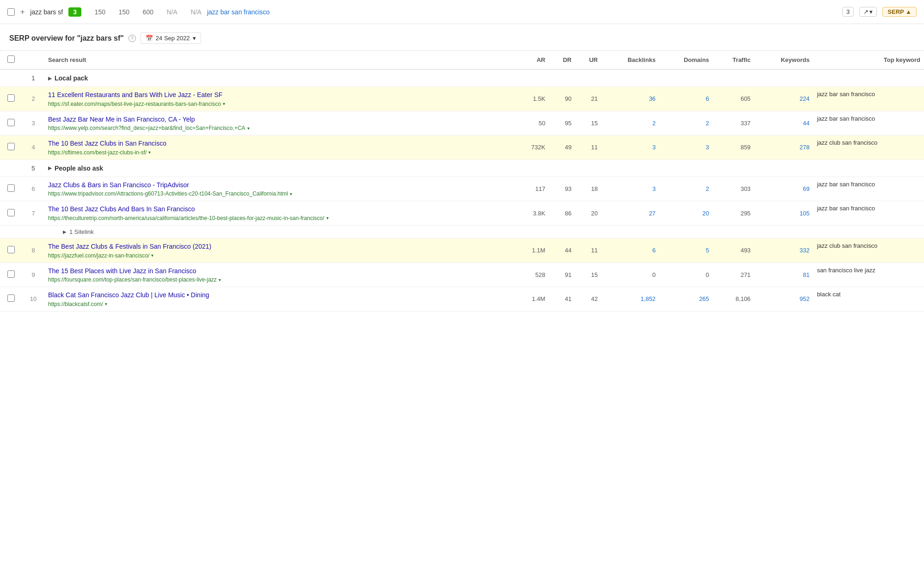  Describe the element at coordinates (11, 59) in the screenshot. I see `select-all-checkbox` at that location.